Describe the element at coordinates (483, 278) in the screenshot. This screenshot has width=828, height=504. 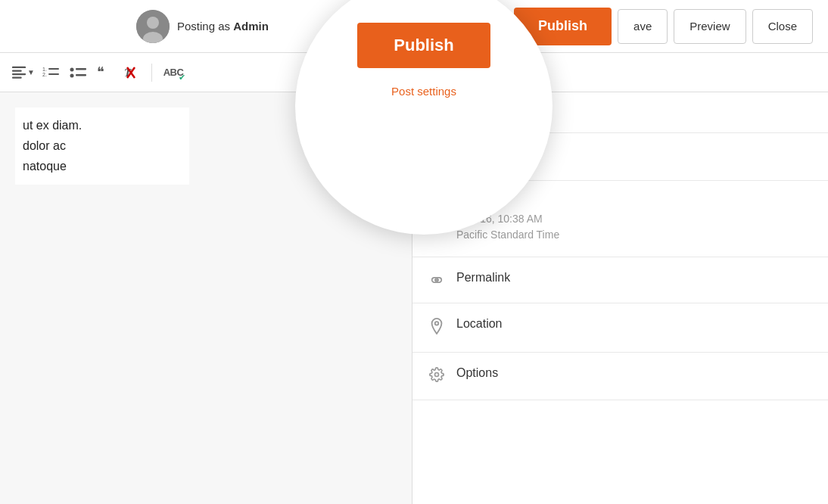
I see `permalink-label: Permalink` at that location.